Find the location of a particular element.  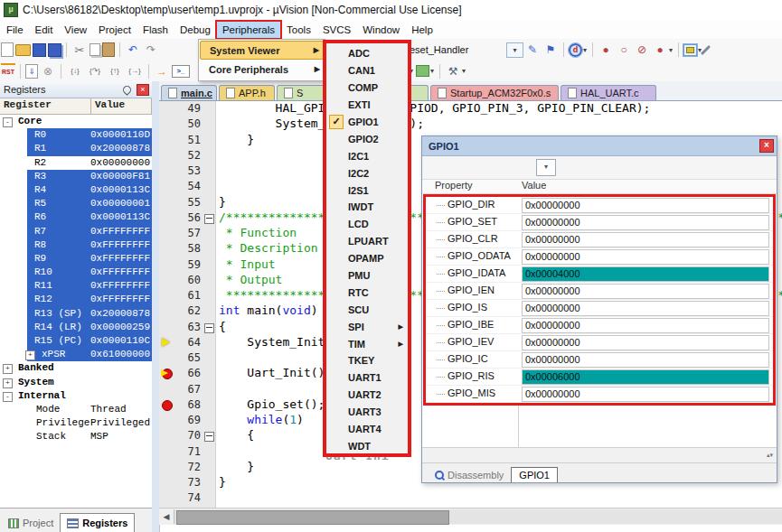

editor-tab-startup-acm32f0x0-s: Startup_ACM32F0x0.s is located at coordinates (495, 92).